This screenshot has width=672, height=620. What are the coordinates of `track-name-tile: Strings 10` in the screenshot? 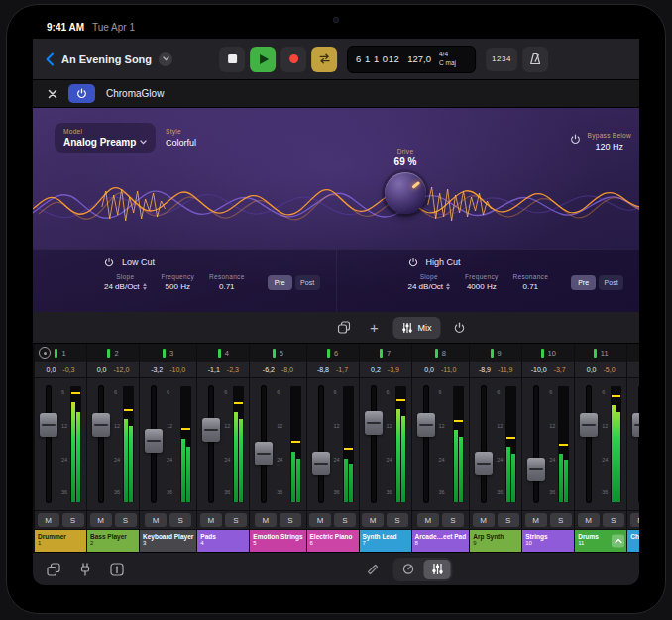 It's located at (548, 541).